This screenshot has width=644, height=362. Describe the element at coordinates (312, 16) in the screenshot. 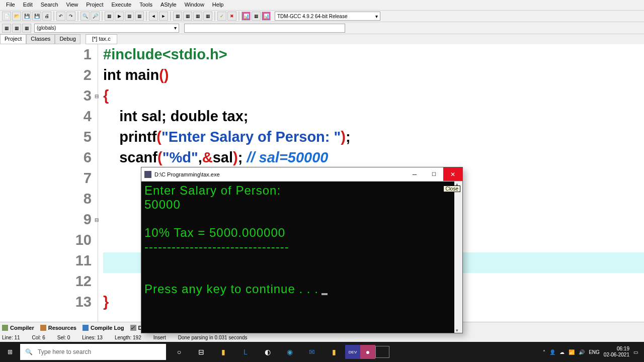

I see `compiler-value: TDM-GCC 4.9.2 64-bit Release` at that location.